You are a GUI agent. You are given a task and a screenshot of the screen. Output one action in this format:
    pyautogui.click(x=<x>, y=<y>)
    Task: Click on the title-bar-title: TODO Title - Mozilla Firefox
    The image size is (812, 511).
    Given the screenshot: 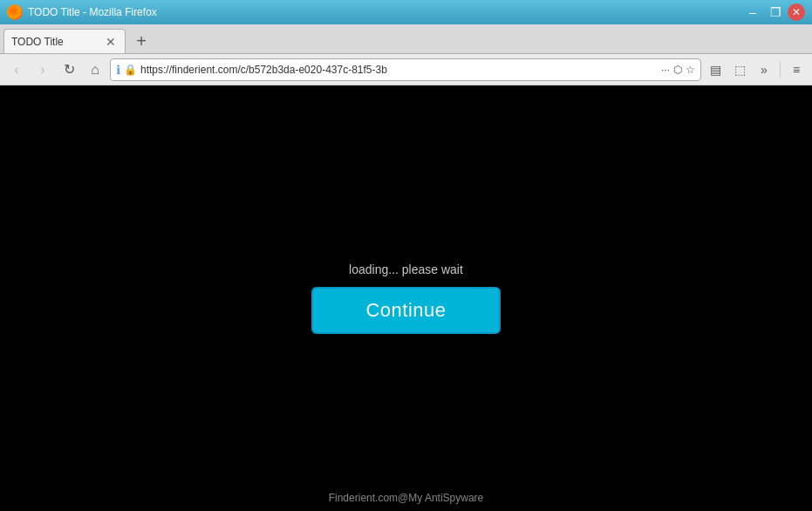 What is the action you would take?
    pyautogui.click(x=92, y=12)
    